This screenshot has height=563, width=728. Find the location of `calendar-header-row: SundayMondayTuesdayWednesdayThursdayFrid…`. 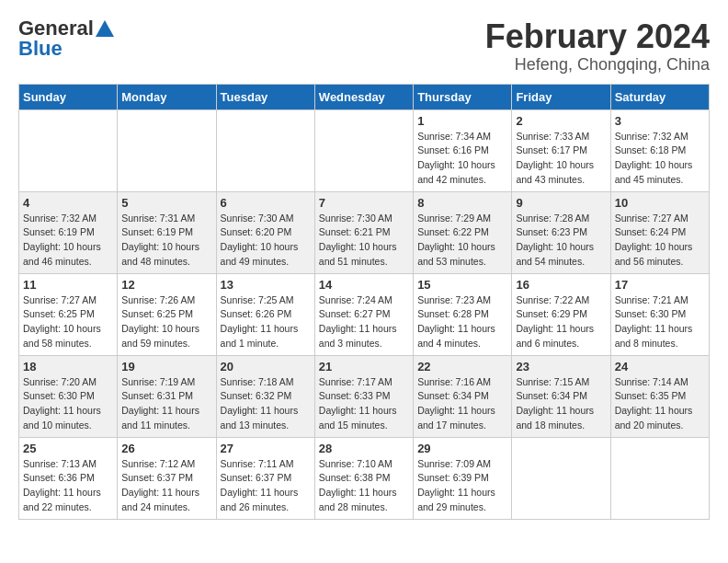

calendar-header-row: SundayMondayTuesdayWednesdayThursdayFrid… is located at coordinates (364, 97).